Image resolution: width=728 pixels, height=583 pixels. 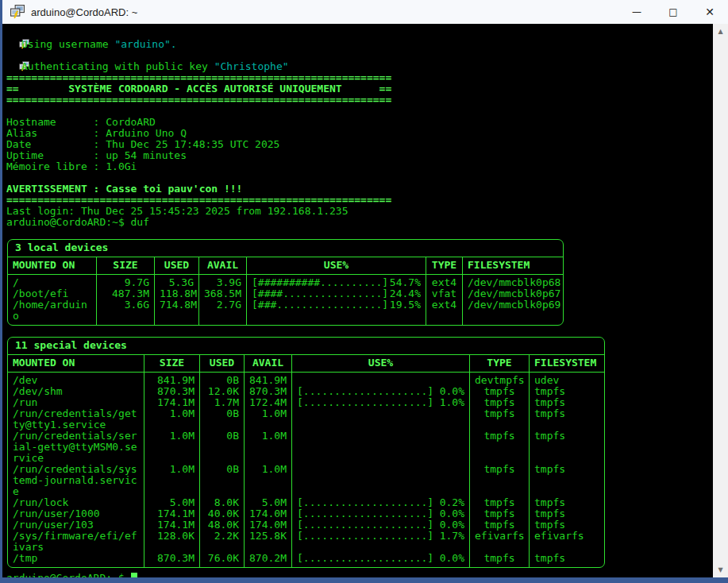 What do you see at coordinates (17, 12) in the screenshot?
I see `putty-icon` at bounding box center [17, 12].